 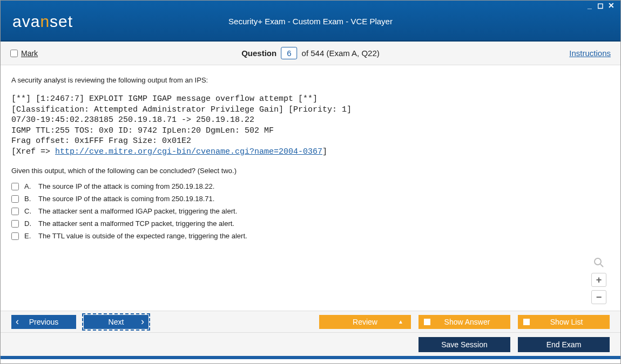 I want to click on ips-line-pre: [Xref =>, so click(x=33, y=152).